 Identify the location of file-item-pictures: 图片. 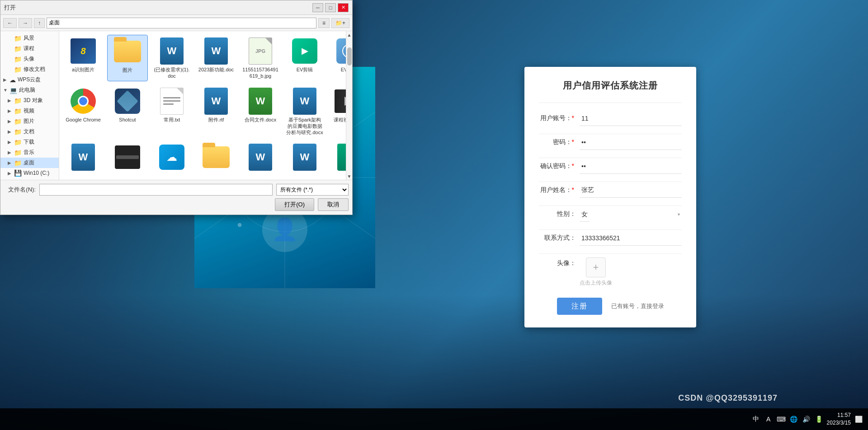
(127, 58).